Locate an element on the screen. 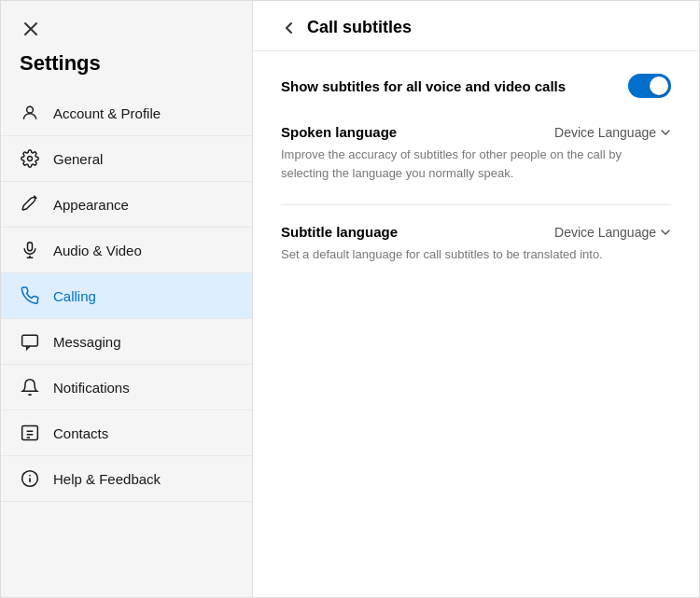 The image size is (700, 598). person-icon is located at coordinates (30, 113).